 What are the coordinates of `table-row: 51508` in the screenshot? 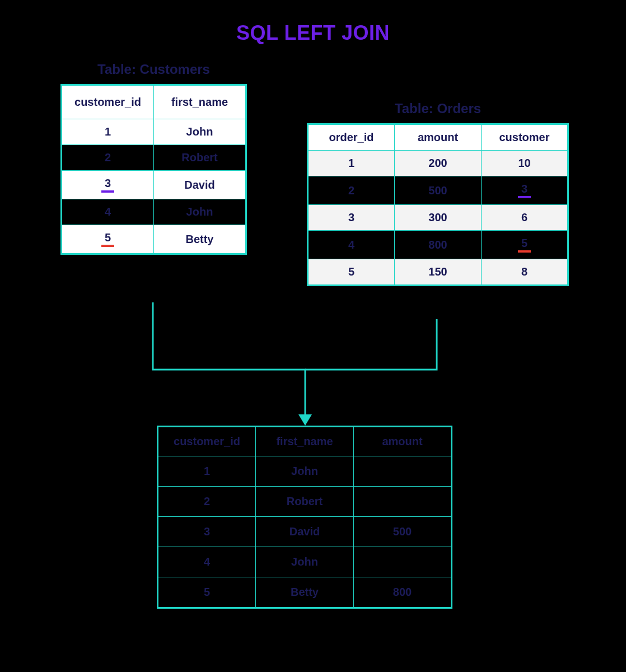 It's located at (438, 272).